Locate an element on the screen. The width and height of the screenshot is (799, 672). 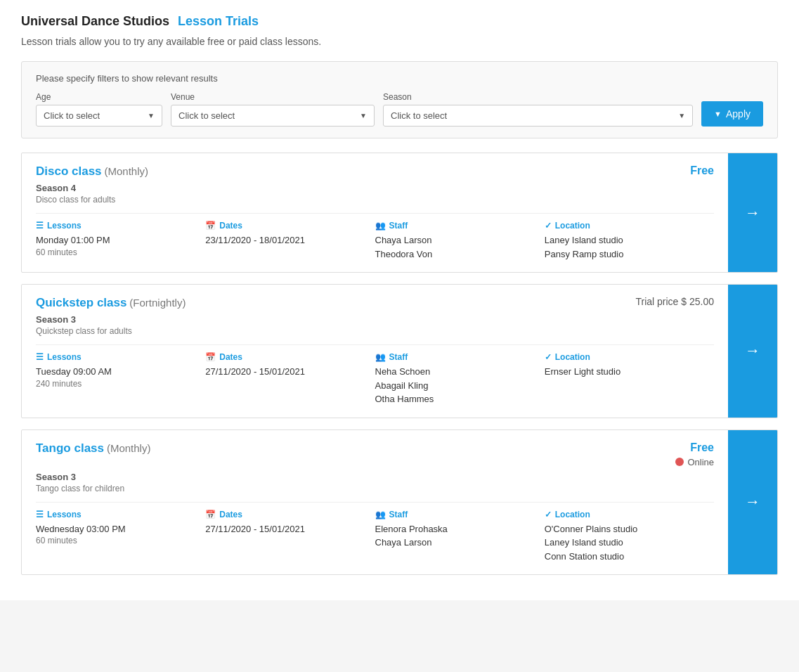
class-season: Season 4 is located at coordinates (375, 188).